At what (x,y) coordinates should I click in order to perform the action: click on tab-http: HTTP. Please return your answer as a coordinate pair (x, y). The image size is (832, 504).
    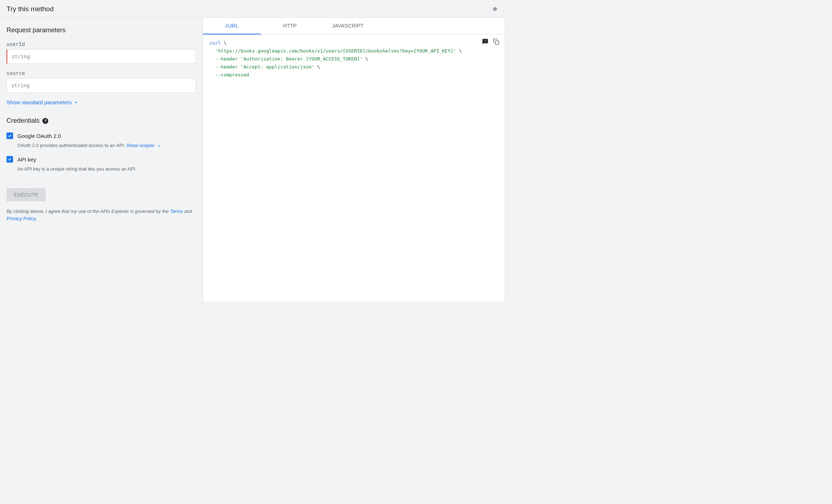
    Looking at the image, I should click on (290, 26).